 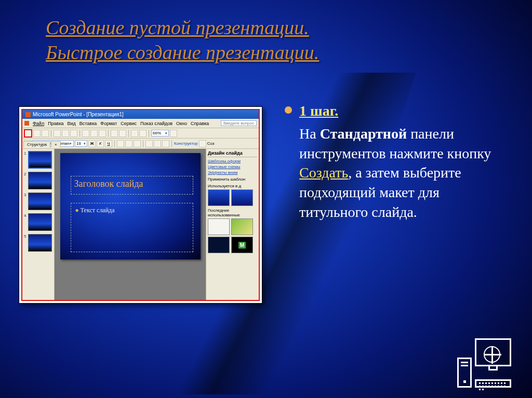 I want to click on step-body: На Стандартной панели инструментов нажми…, so click(x=405, y=173).